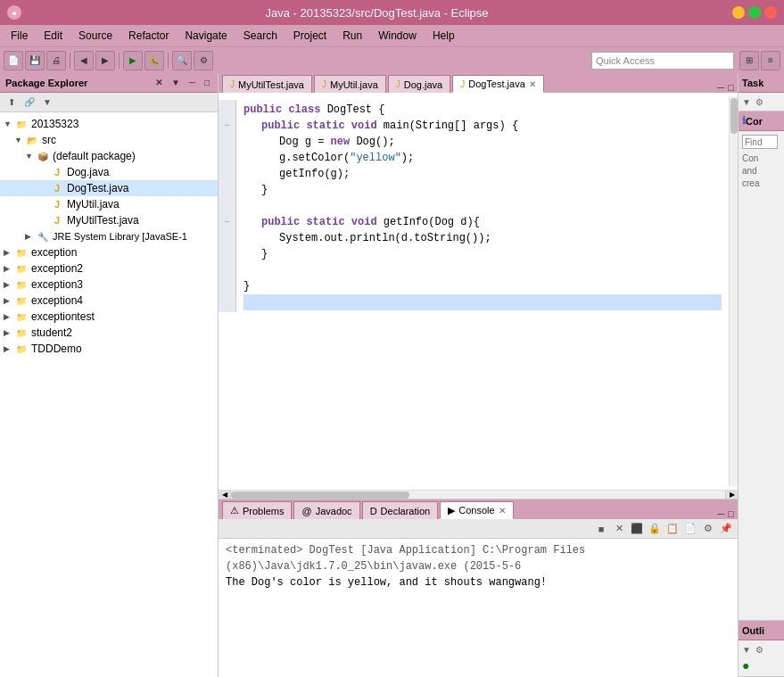  I want to click on tree-item-student2: ▶ 📁 student2, so click(109, 333).